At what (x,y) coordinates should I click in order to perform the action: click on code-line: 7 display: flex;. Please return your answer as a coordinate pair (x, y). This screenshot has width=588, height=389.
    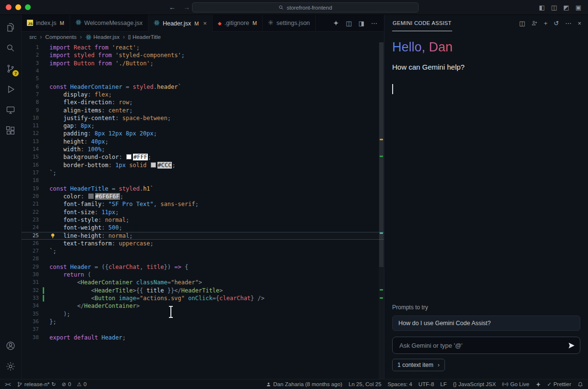
    Looking at the image, I should click on (203, 95).